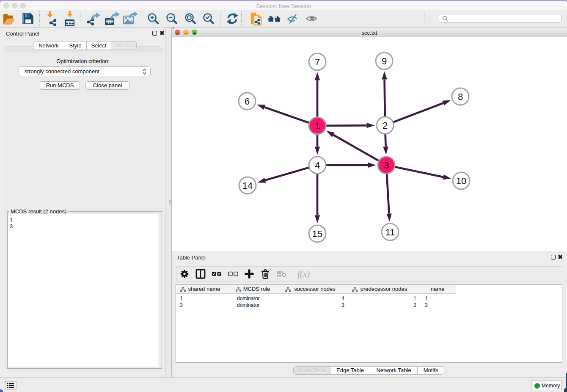  I want to click on svg-text: f(x), so click(304, 274).